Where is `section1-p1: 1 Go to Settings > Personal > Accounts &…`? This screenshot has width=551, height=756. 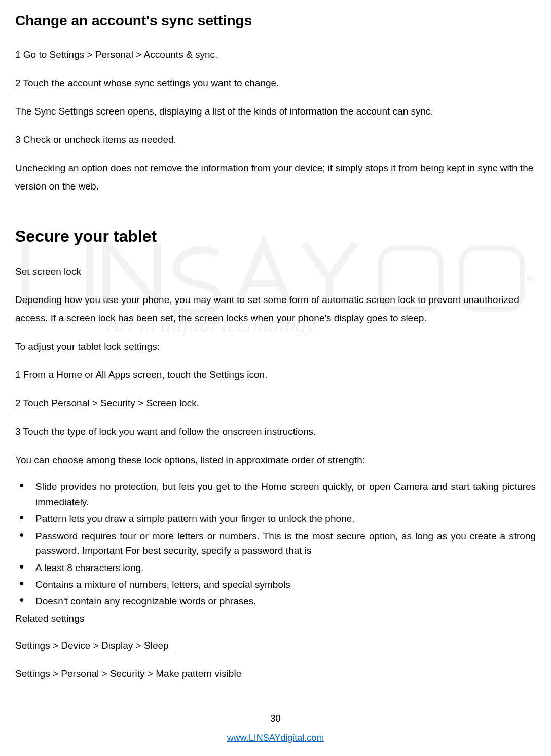 section1-p1: 1 Go to Settings > Personal > Accounts &… is located at coordinates (276, 55).